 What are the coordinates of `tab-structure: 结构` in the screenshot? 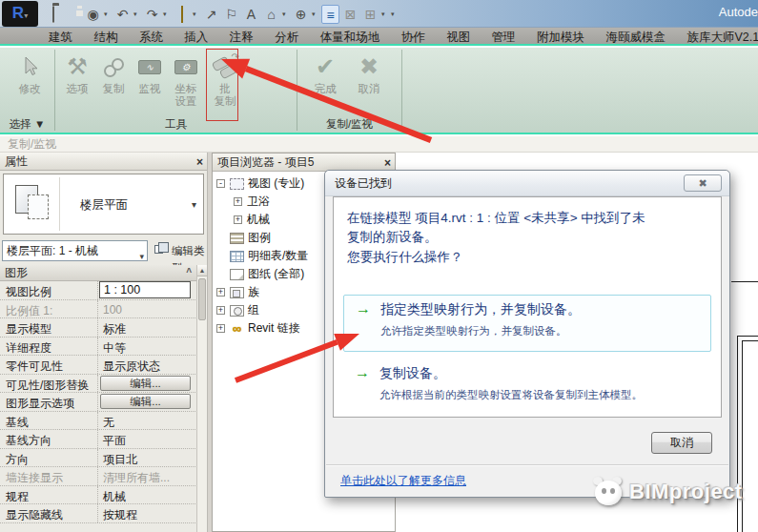 It's located at (105, 37).